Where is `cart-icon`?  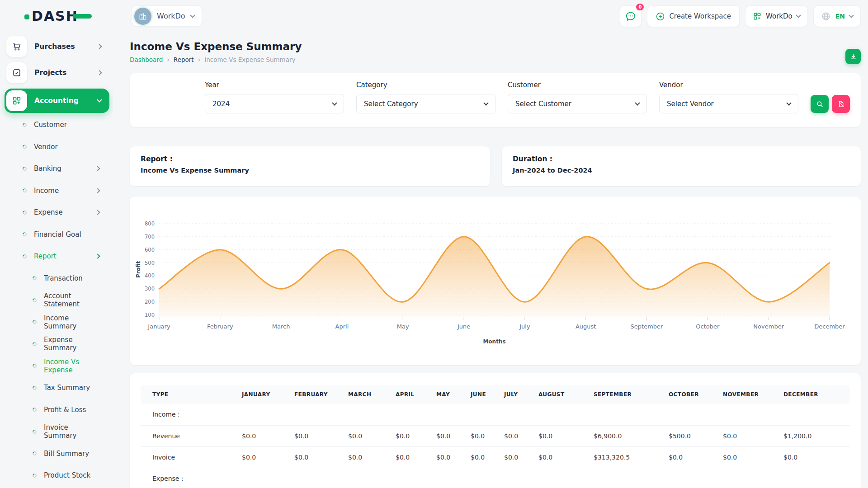 cart-icon is located at coordinates (17, 47).